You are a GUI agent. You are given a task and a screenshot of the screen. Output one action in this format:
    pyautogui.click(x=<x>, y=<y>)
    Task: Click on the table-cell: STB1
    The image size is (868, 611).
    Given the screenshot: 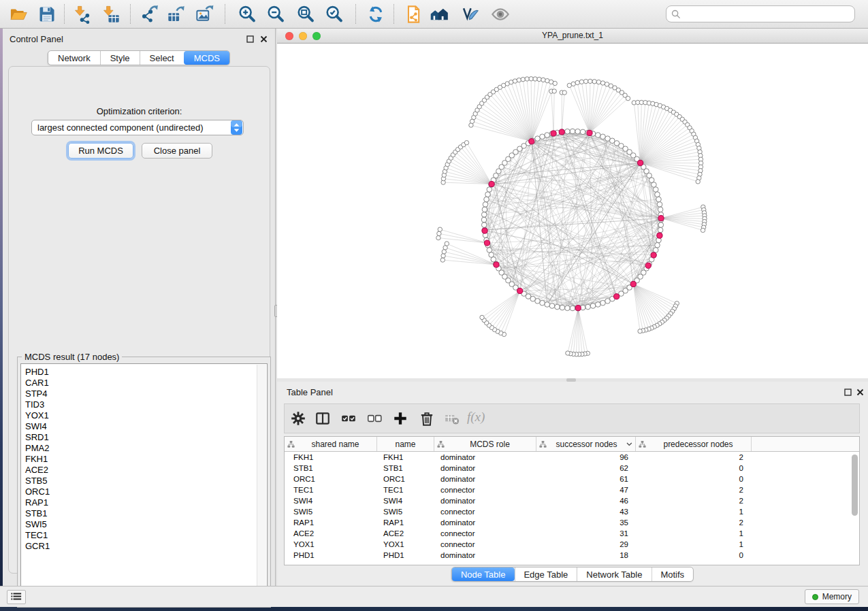 What is the action you would take?
    pyautogui.click(x=331, y=468)
    